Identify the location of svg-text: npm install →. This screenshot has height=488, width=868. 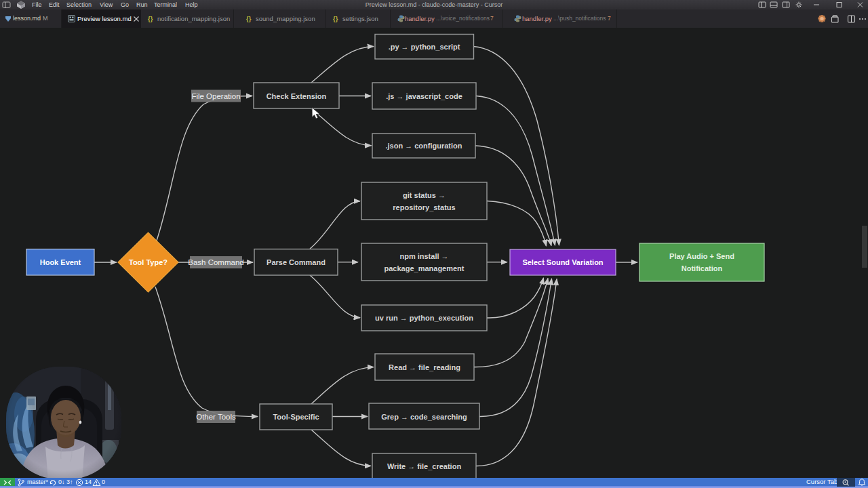
(424, 256).